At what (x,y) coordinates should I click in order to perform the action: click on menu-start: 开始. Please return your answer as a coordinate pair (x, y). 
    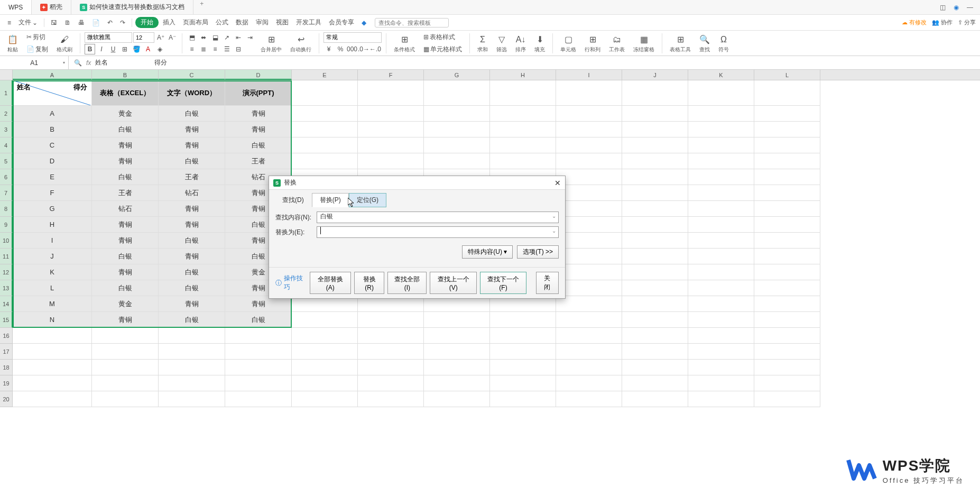
    Looking at the image, I should click on (147, 22).